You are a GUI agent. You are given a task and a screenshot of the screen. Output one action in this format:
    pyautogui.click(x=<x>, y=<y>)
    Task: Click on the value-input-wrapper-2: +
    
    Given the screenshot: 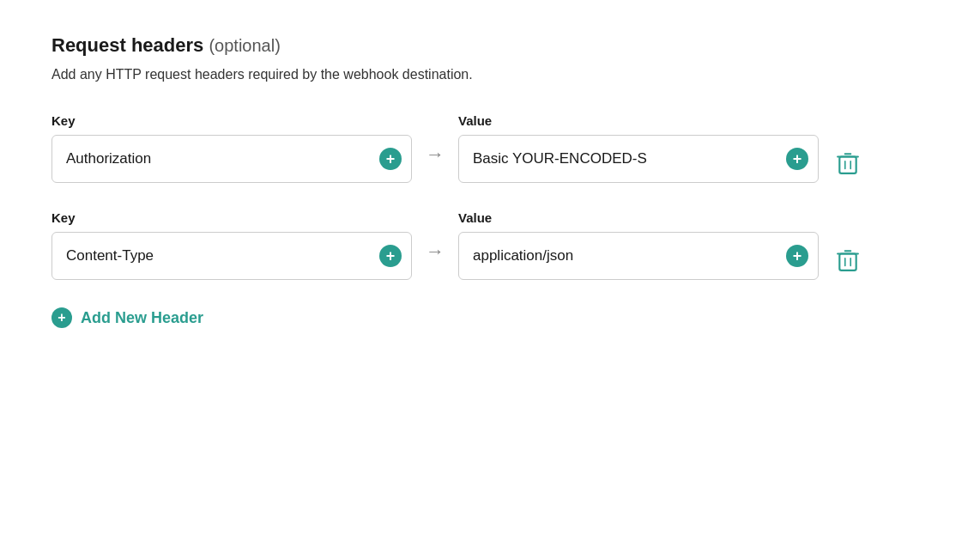 What is the action you would take?
    pyautogui.click(x=638, y=256)
    